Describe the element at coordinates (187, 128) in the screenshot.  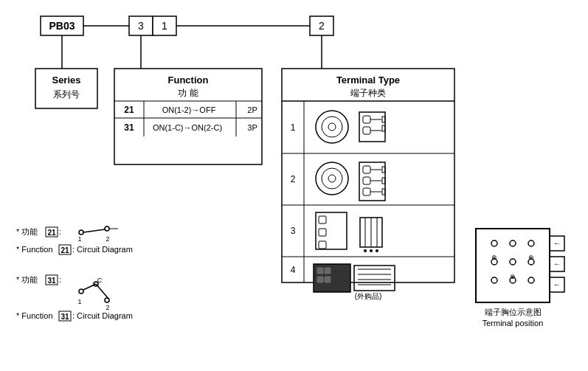
I see `svg-text: ON(1-C)→ON(2-C)` at that location.